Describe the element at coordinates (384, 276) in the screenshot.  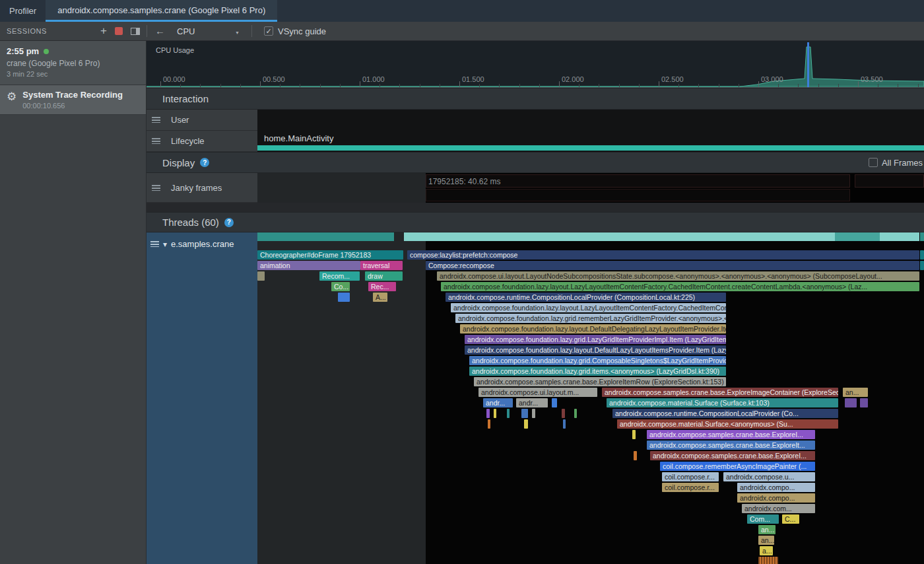
I see `flame-bar: draw` at that location.